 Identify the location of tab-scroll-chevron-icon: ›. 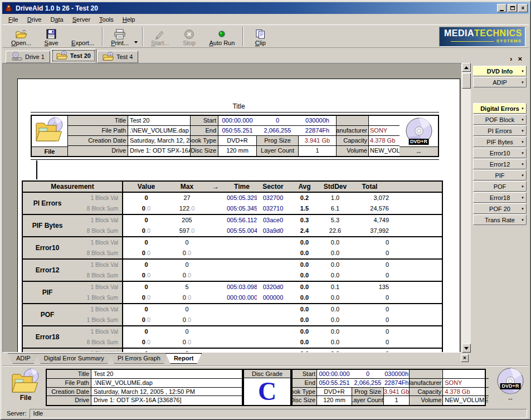
(511, 59).